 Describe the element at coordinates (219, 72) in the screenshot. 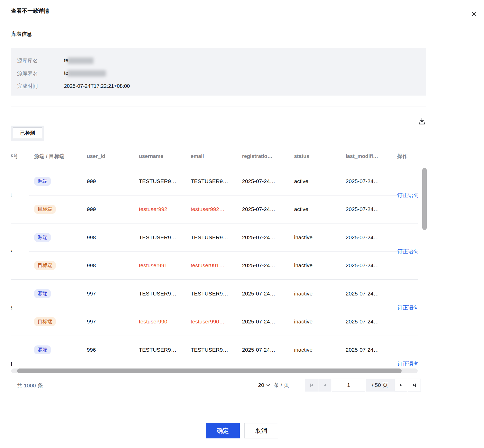

I see `table-info-panel: 源库库名 te 源库表名 te 完成时间 2025-07-24T17:22:21…` at that location.